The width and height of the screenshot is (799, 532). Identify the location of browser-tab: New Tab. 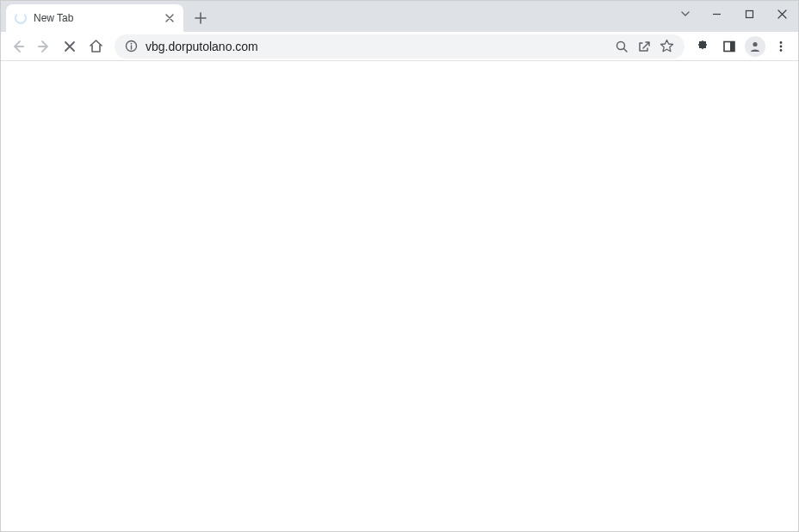
(95, 18).